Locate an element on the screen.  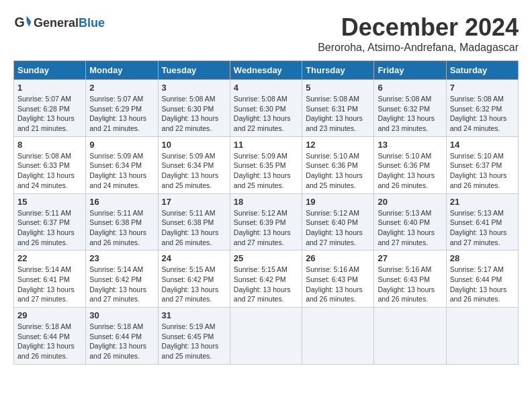
cell-content: Sunrise: 5:12 AMSunset: 6:39 PMDaylight:… is located at coordinates (266, 228).